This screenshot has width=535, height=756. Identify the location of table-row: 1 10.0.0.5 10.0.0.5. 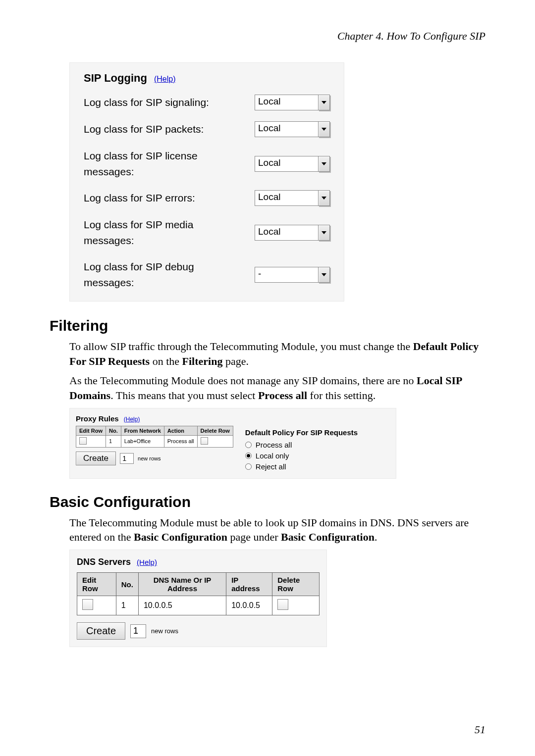
(198, 606).